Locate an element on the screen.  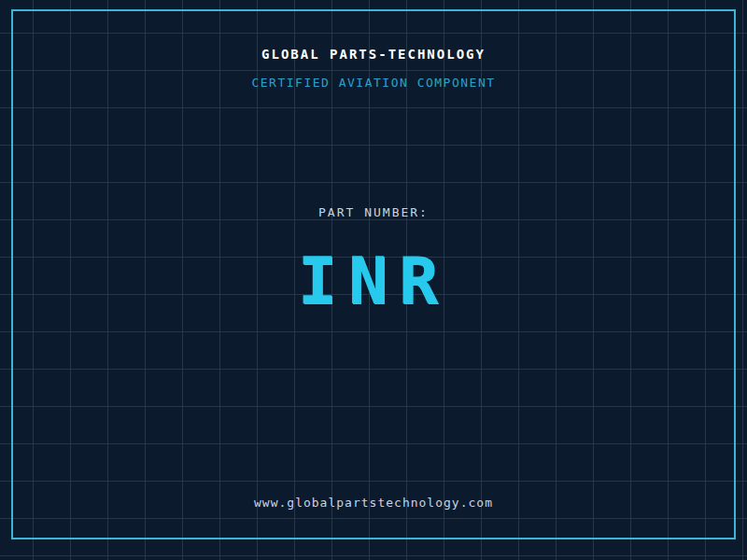
certification-subtitle: CERTIFIED AVIATION COMPONENT is located at coordinates (374, 82).